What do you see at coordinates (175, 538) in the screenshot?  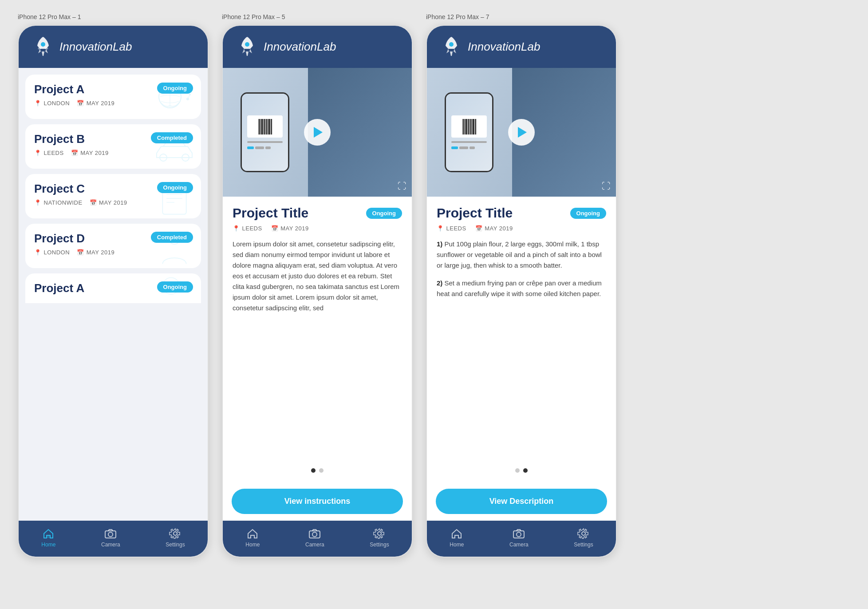 I see `nav-settings-1: Settings` at bounding box center [175, 538].